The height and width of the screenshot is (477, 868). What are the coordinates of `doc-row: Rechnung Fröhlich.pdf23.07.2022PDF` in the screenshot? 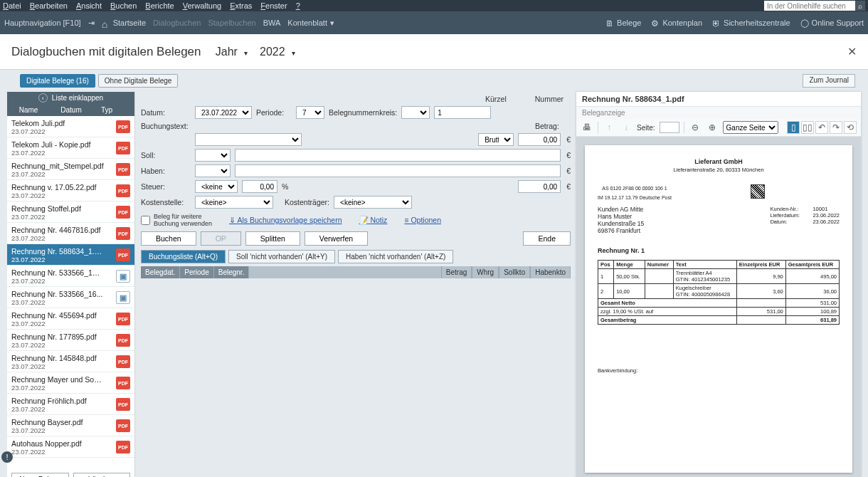 It's located at (71, 404).